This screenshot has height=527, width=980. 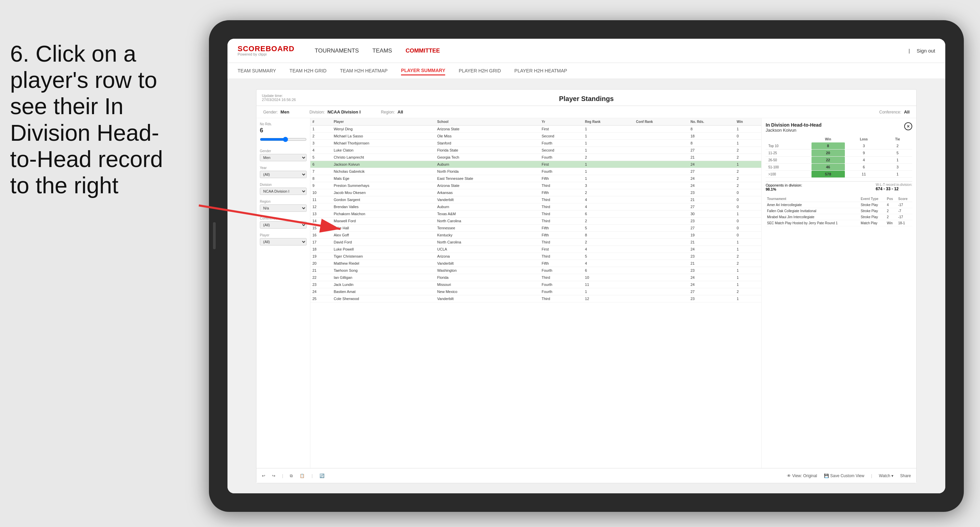 I want to click on h2h-table: Win Loss Tie Top 10 8 3 2 11-25 20 9 5 2…, so click(x=839, y=157).